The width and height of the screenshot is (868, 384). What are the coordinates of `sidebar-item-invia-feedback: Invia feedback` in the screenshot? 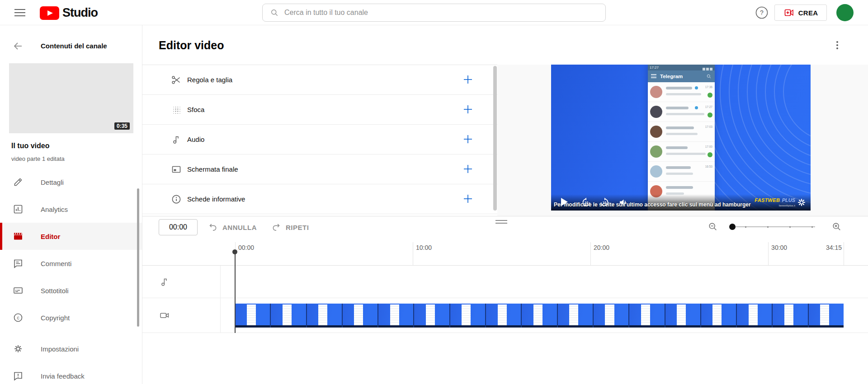 It's located at (71, 373).